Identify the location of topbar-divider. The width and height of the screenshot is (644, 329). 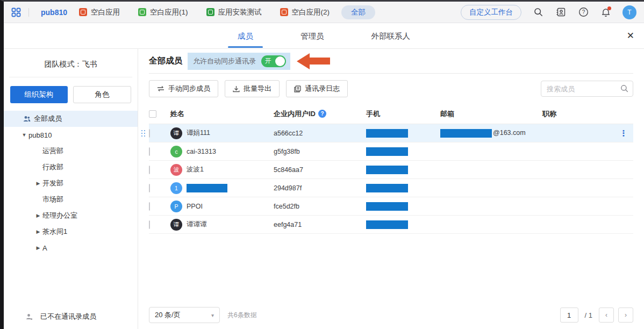
(29, 12).